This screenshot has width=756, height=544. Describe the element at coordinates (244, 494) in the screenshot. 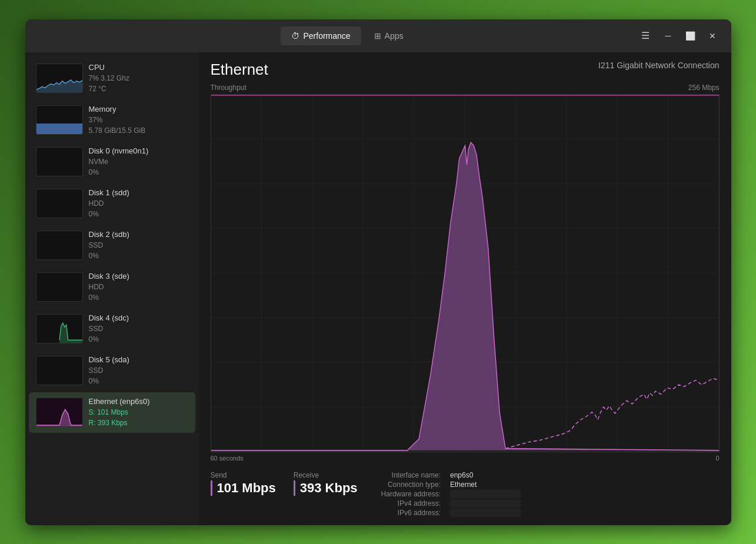

I see `send-metric: Send 101 Mbps` at that location.